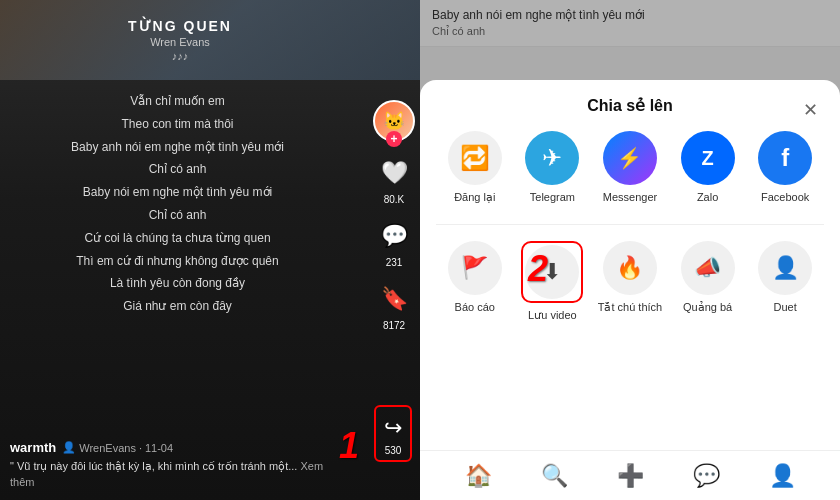 The width and height of the screenshot is (840, 500). Describe the element at coordinates (178, 192) in the screenshot. I see `lyric-5: Baby nói em nghe một tình yêu mới` at that location.